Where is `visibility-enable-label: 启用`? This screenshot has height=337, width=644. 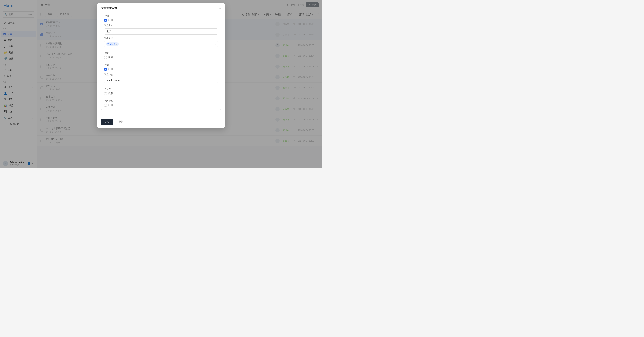 visibility-enable-label: 启用 is located at coordinates (110, 93).